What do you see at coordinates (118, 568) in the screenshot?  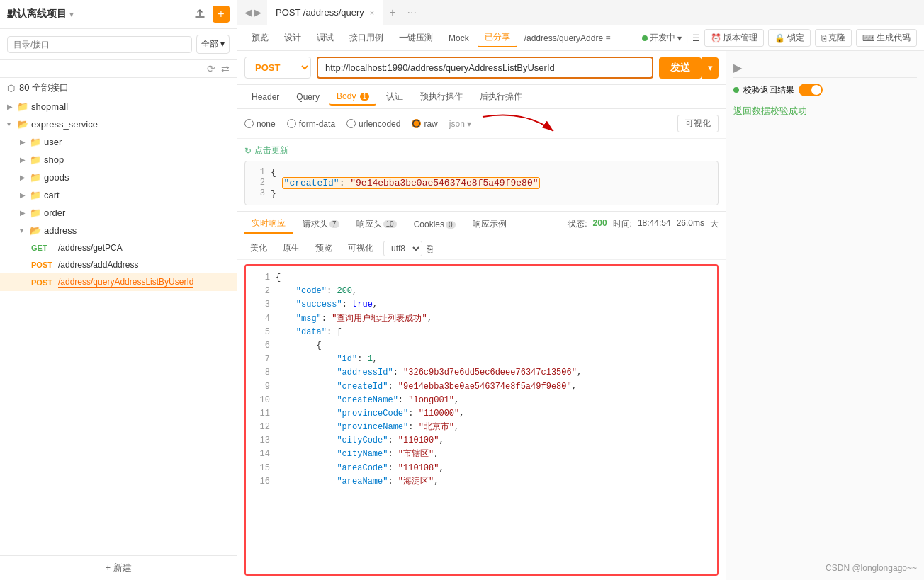 I see `new-api-button: + 新建` at bounding box center [118, 568].